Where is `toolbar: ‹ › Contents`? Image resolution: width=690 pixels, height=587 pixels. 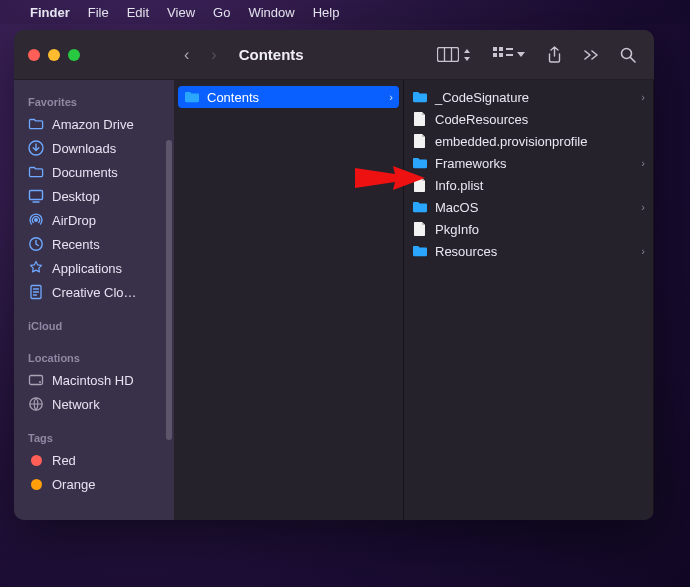 toolbar: ‹ › Contents is located at coordinates (334, 55).